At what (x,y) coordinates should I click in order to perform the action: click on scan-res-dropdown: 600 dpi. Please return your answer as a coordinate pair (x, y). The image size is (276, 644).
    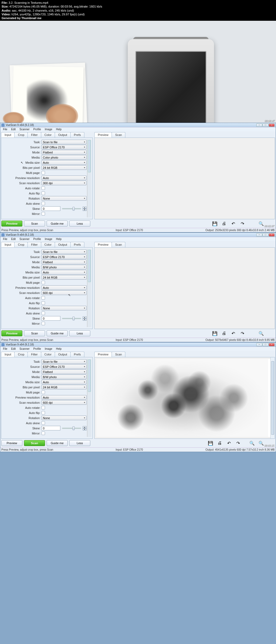
    Looking at the image, I should click on (64, 402).